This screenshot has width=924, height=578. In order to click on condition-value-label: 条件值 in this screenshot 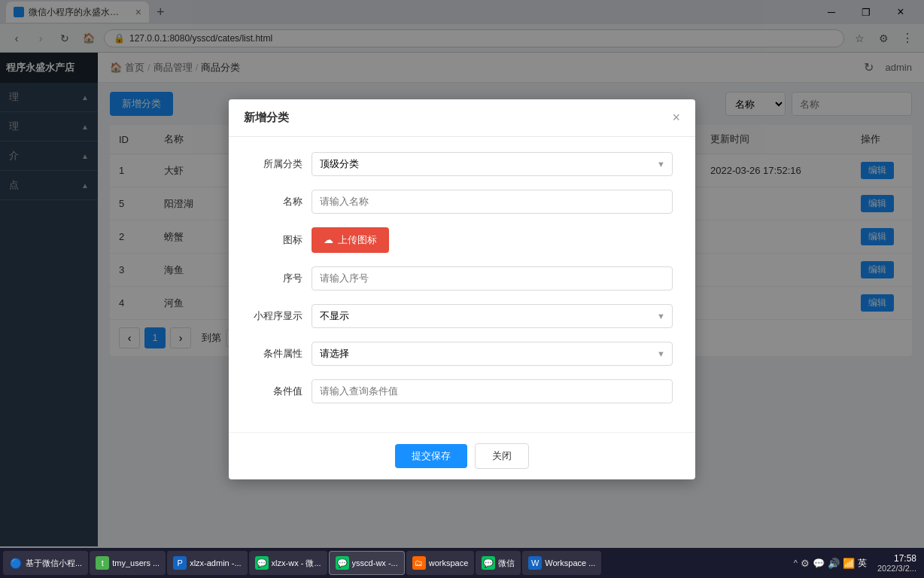, I will do `click(281, 391)`.